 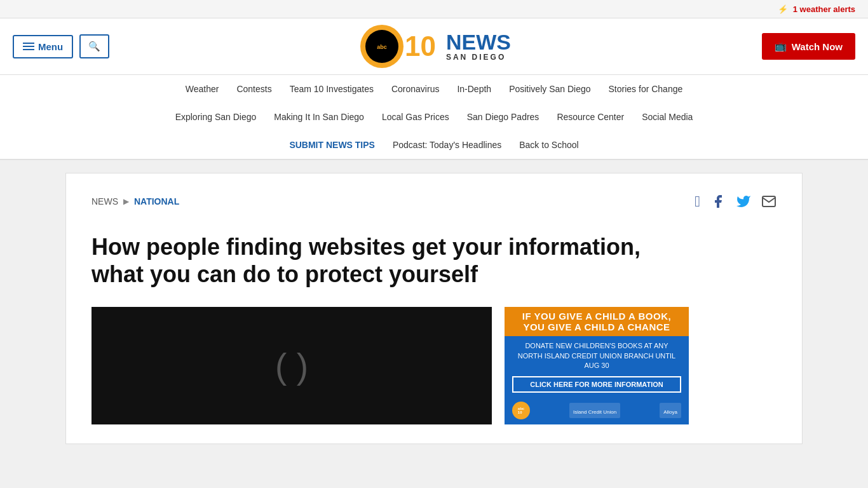 What do you see at coordinates (43, 47) in the screenshot?
I see `menu-button: Menu` at bounding box center [43, 47].